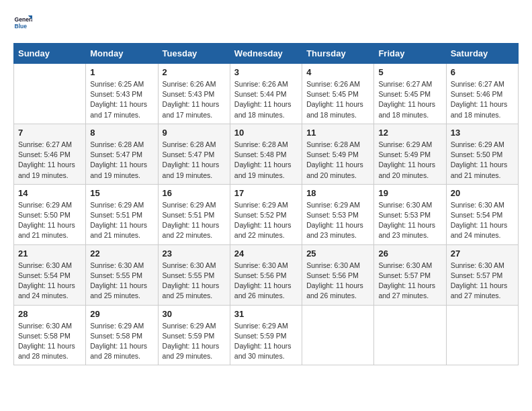  What do you see at coordinates (266, 335) in the screenshot?
I see `calendar-cell: 31Sunrise: 6:29 AMSunset: 5:59 PMDayligh…` at bounding box center [266, 335].